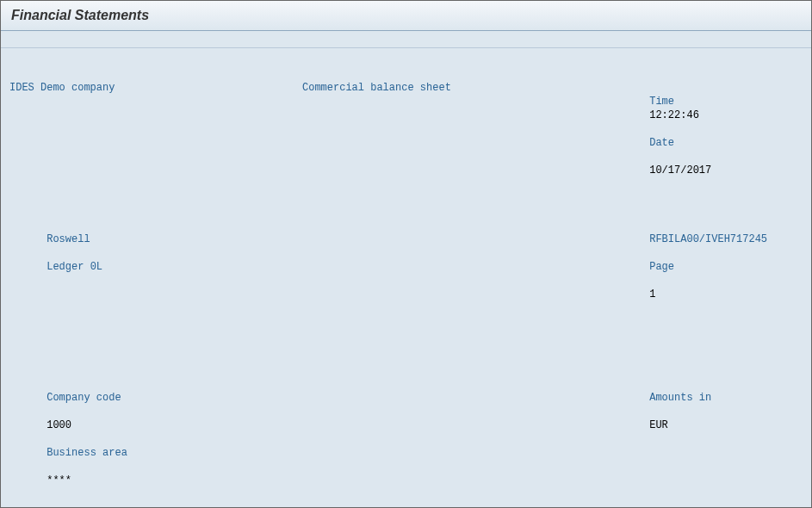 This screenshot has height=508, width=812. What do you see at coordinates (87, 453) in the screenshot?
I see `business-area-label: Business area` at bounding box center [87, 453].